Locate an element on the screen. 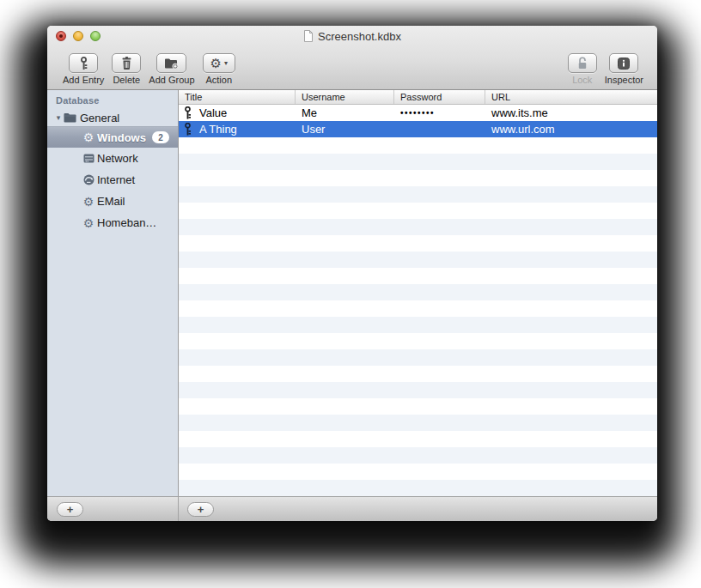  toolbar-left-group: Add Entry is located at coordinates (149, 65).